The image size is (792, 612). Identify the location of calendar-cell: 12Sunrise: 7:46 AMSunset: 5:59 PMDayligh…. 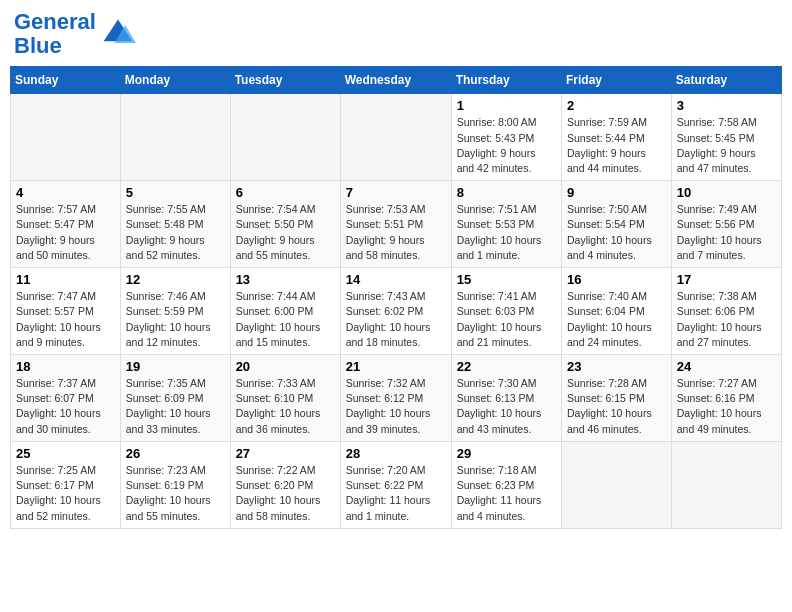
(175, 312).